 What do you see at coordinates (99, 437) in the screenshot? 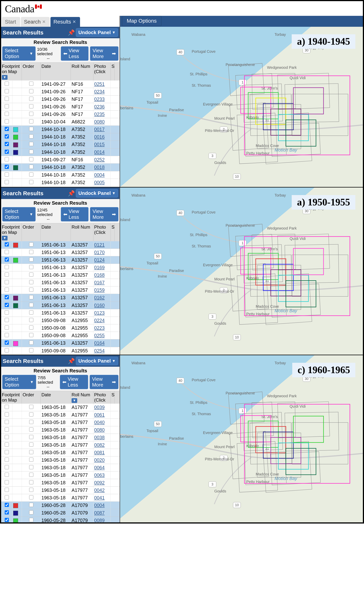
I see `photo-link: 0038` at bounding box center [99, 437].